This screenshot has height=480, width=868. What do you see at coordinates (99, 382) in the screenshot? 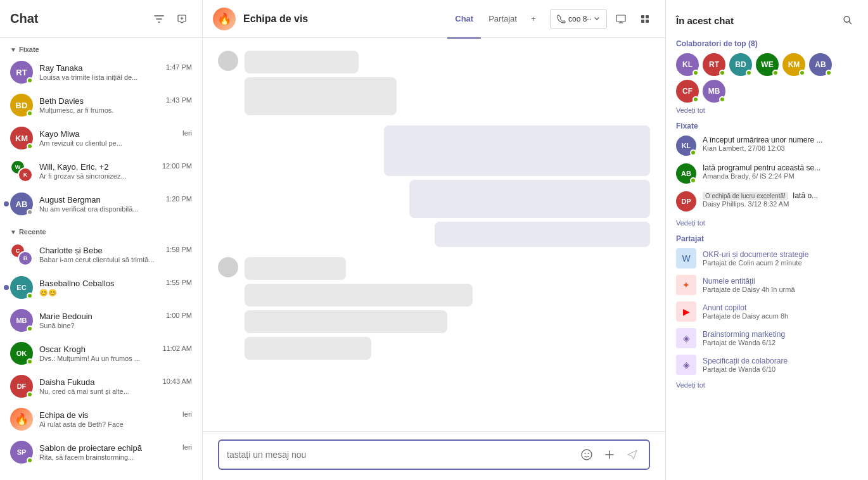
I see `chat-name: Daisha Fukuda` at bounding box center [99, 382].